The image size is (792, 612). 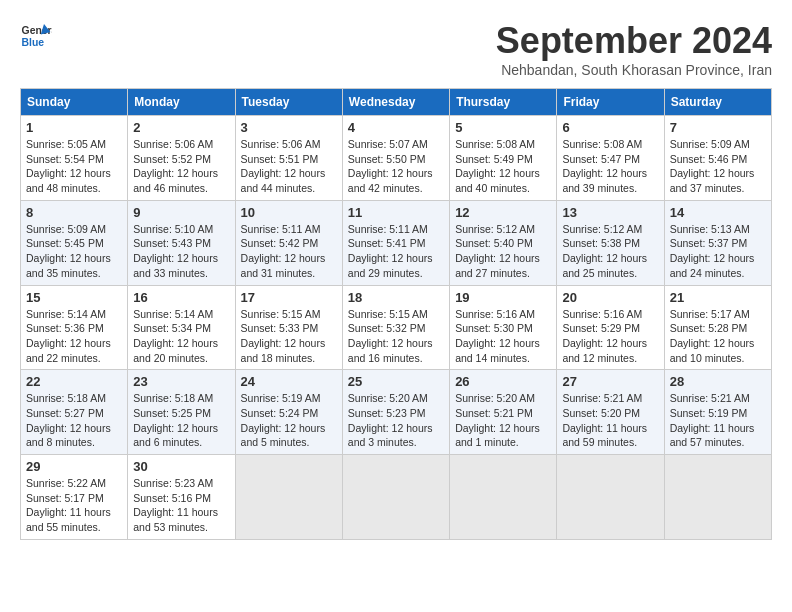 I want to click on column-header-friday: Friday, so click(x=610, y=102).